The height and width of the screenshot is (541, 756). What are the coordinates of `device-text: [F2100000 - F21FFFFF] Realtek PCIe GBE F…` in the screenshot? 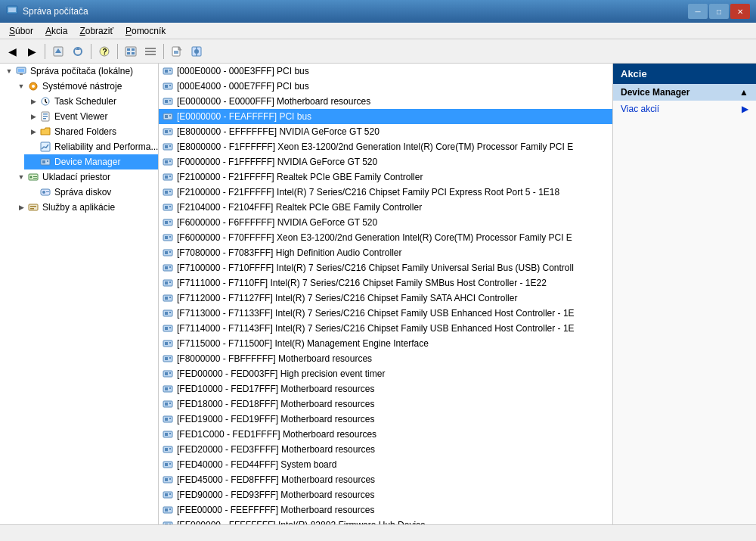 It's located at (299, 177).